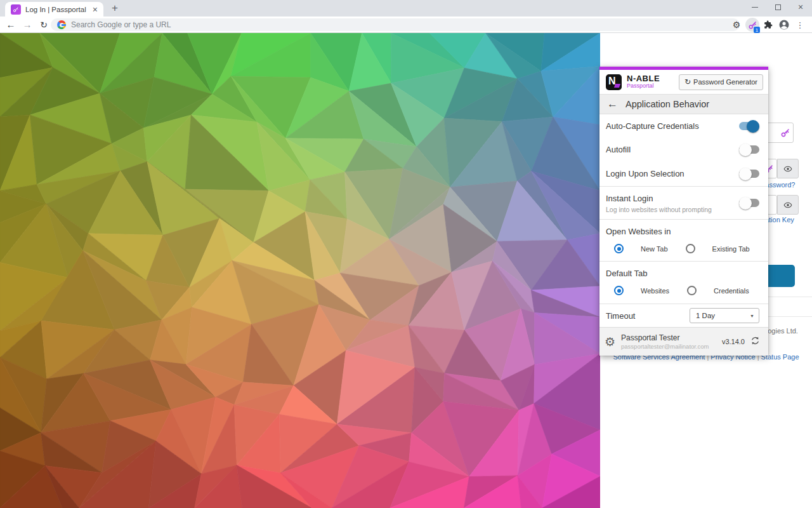  Describe the element at coordinates (752, 316) in the screenshot. I see `chevron-down-icon: ▼` at that location.